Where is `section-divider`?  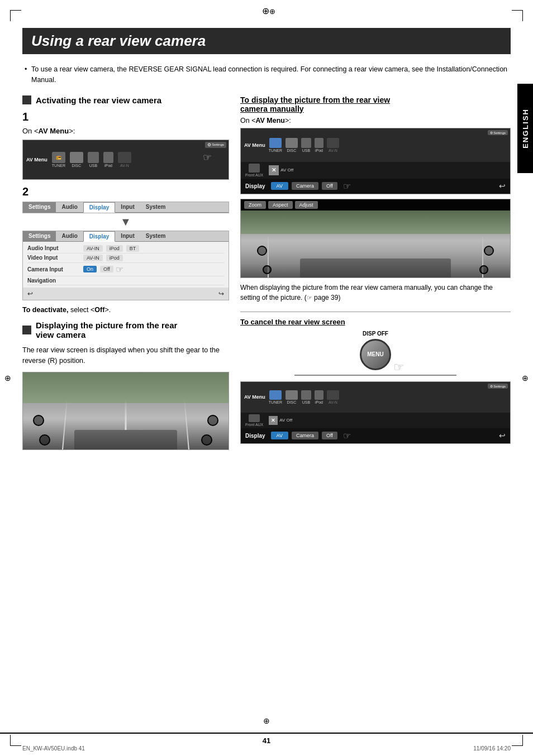 section-divider is located at coordinates (375, 312).